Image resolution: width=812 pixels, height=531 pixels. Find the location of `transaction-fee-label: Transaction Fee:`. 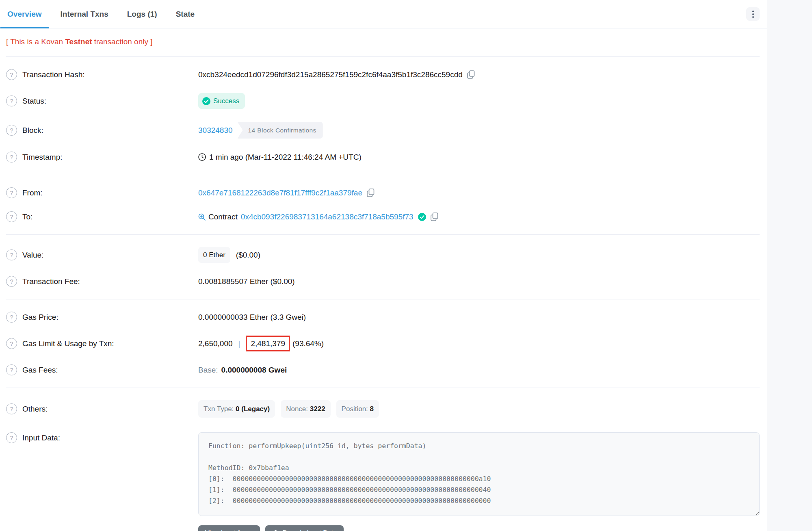

transaction-fee-label: Transaction Fee: is located at coordinates (51, 281).